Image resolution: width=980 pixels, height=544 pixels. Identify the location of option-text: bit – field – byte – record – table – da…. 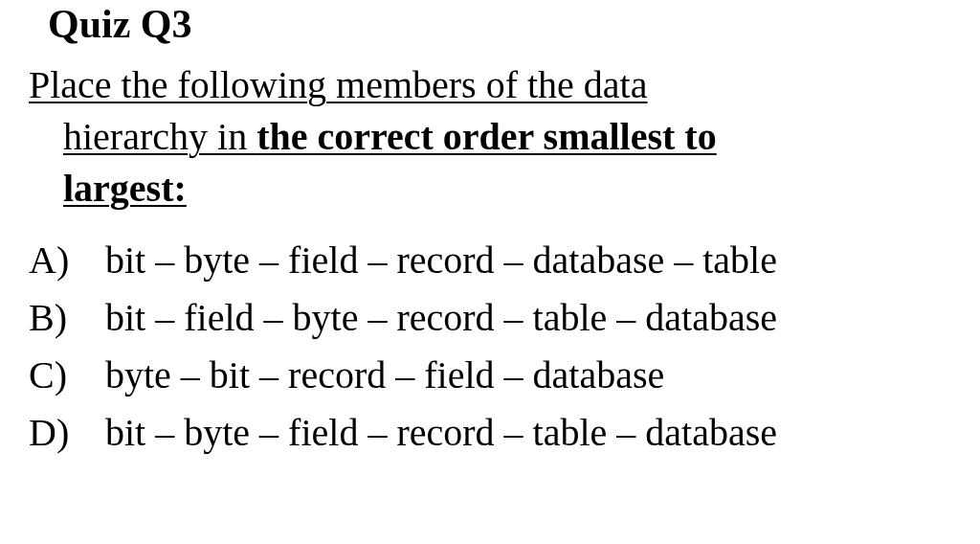
(533, 318).